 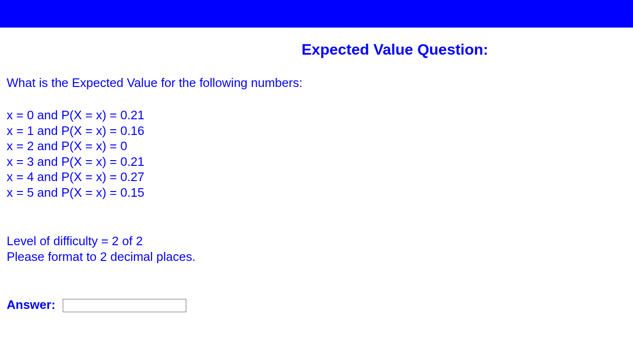 I want to click on answer-input, so click(x=125, y=306).